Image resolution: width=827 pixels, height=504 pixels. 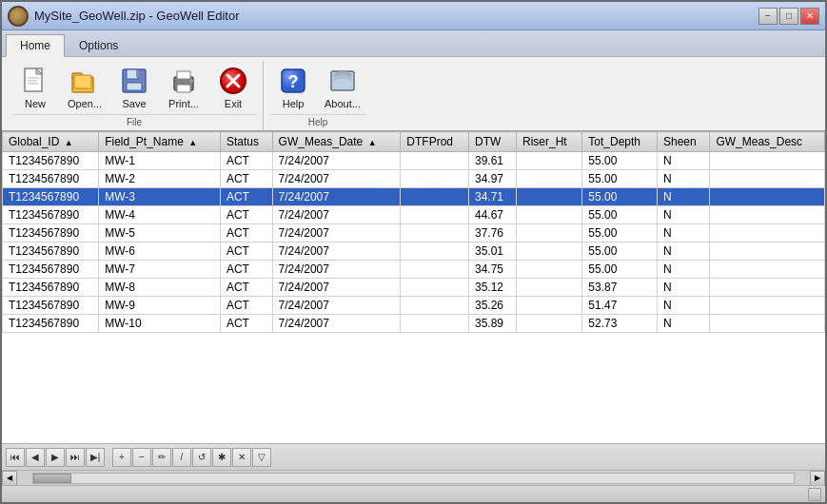 I want to click on exit-button: Exit, so click(x=233, y=87).